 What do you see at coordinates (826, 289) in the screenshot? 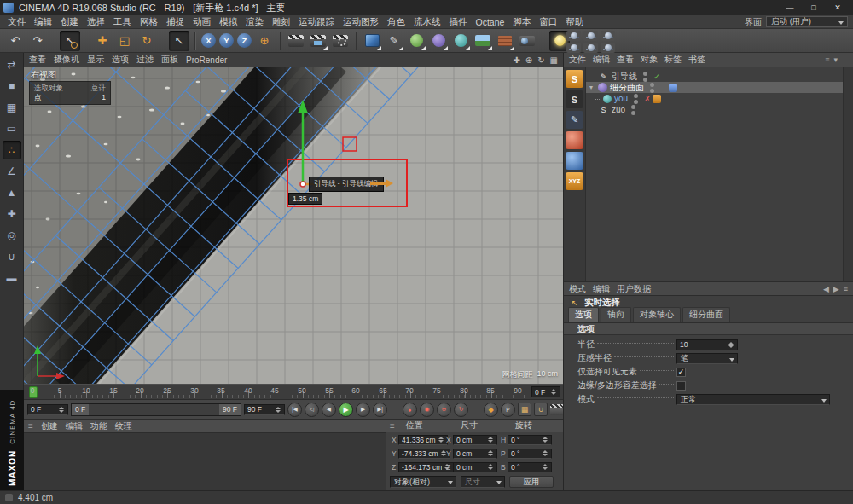
I see `history-back-icon: ◀` at bounding box center [826, 289].